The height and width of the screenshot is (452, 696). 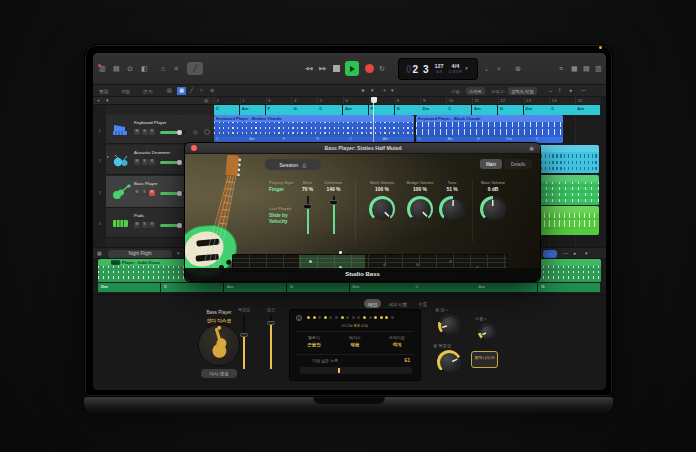 I want to click on tab-details: 세부사항, so click(x=398, y=304).